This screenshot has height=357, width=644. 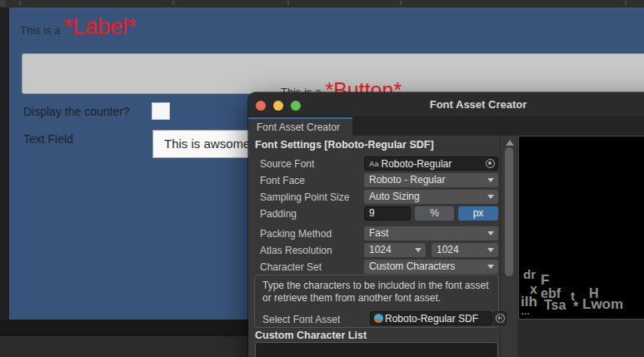 What do you see at coordinates (374, 233) in the screenshot?
I see `packing-method-row: Packing Method Fast` at bounding box center [374, 233].